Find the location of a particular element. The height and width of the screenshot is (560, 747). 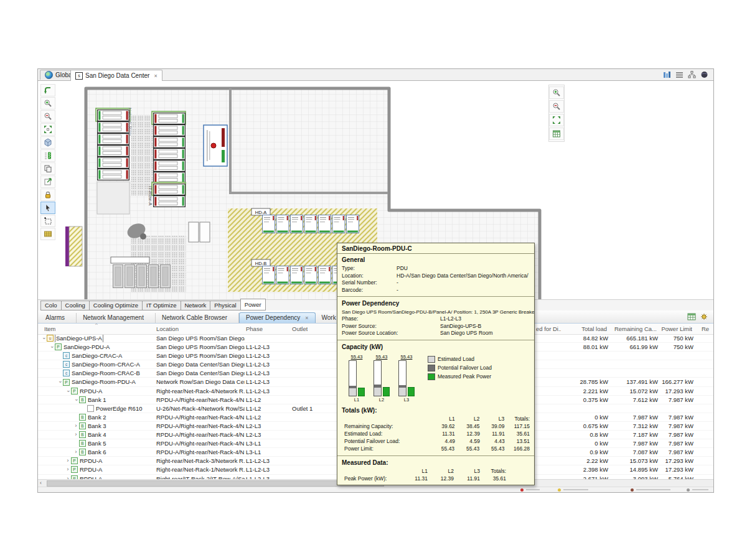

col-outlet: Outlet is located at coordinates (300, 329).